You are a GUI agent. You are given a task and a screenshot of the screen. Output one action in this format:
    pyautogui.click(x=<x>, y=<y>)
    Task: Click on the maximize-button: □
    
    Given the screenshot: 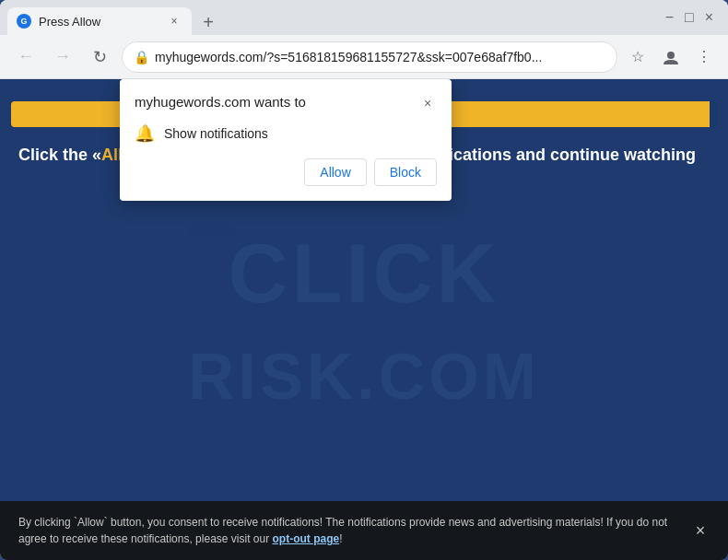 What is the action you would take?
    pyautogui.click(x=689, y=18)
    